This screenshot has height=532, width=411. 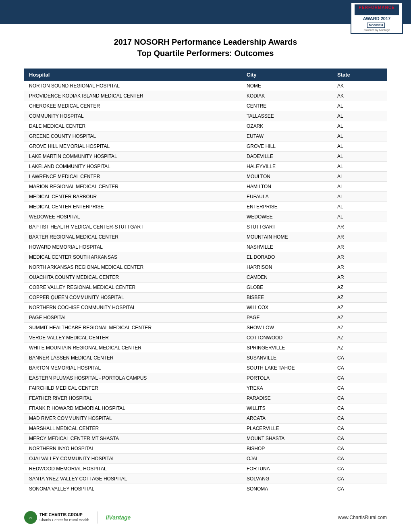 I want to click on cell-hospital: LAKELAND COMMUNITY HOSPITAL, so click(x=133, y=167).